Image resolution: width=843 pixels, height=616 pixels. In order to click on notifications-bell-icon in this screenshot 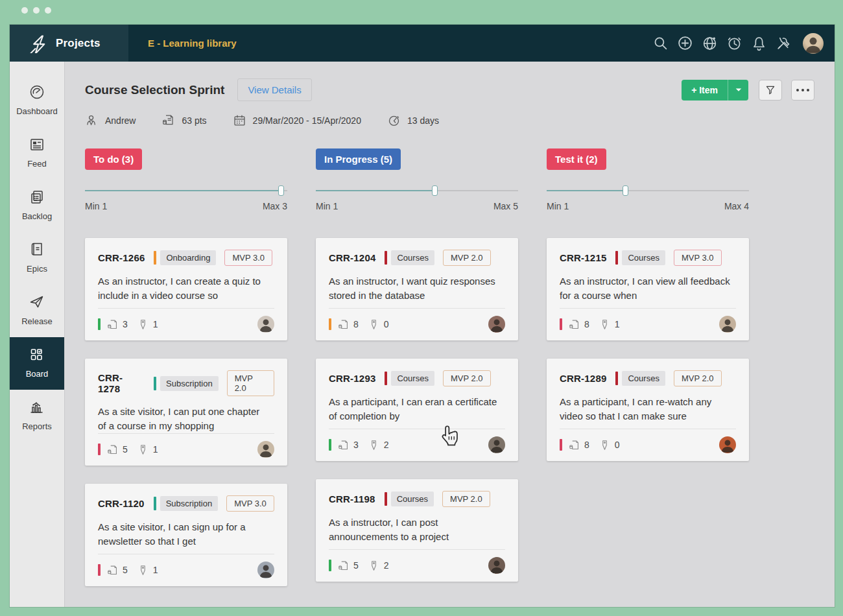, I will do `click(759, 43)`.